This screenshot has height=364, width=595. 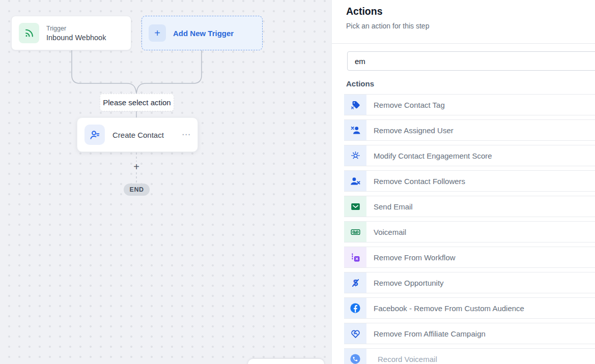 What do you see at coordinates (136, 103) in the screenshot?
I see `select-action-hint-text: Please select action` at bounding box center [136, 103].